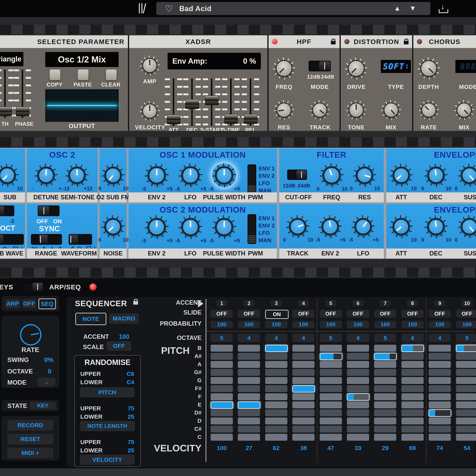  Describe the element at coordinates (77, 175) in the screenshot. I see `osc2-semitone-knob: -12 +12` at that location.